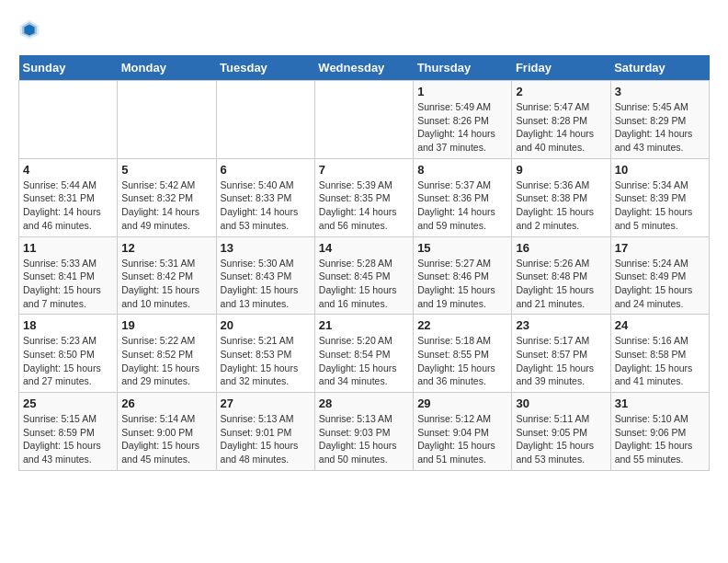 The image size is (728, 563). Describe the element at coordinates (364, 403) in the screenshot. I see `day-number: 28` at that location.